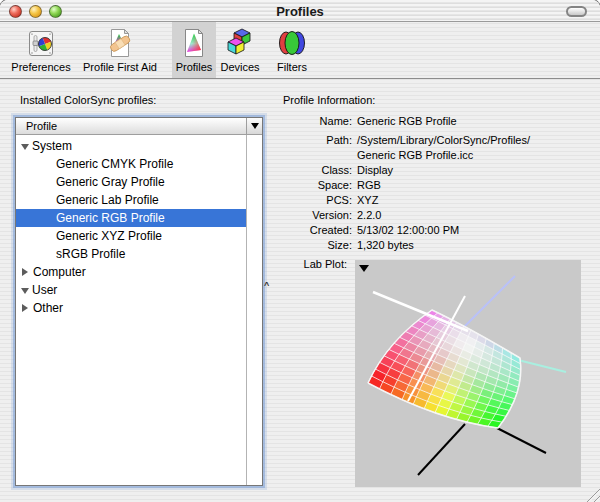 This screenshot has width=600, height=502. What do you see at coordinates (240, 42) in the screenshot?
I see `devices-icon` at bounding box center [240, 42].